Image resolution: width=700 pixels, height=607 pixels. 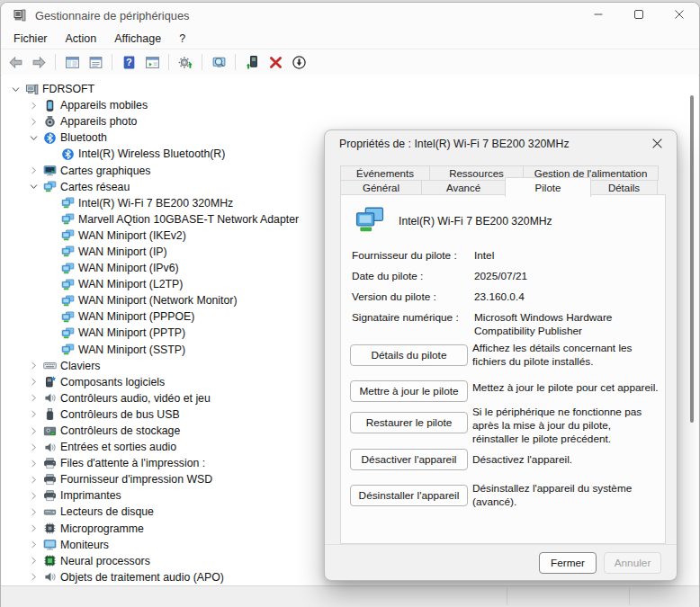 What do you see at coordinates (129, 62) in the screenshot?
I see `help-button: ?` at bounding box center [129, 62].